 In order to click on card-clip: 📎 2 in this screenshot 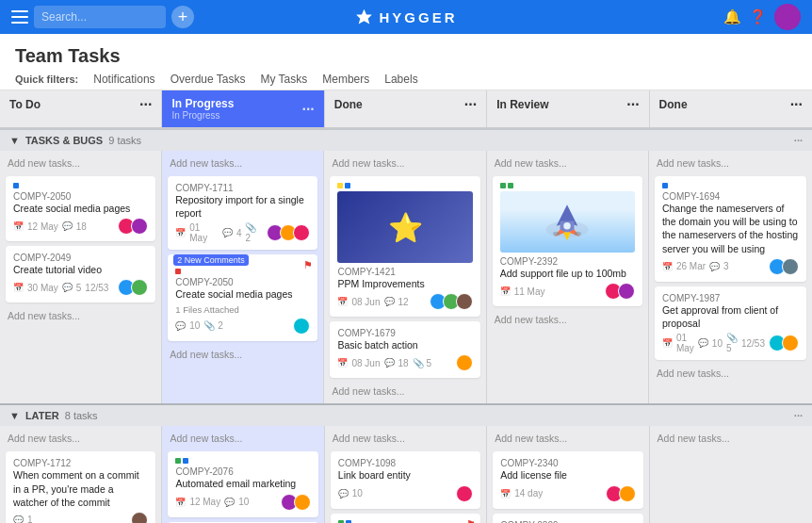, I will do `click(254, 233)`.